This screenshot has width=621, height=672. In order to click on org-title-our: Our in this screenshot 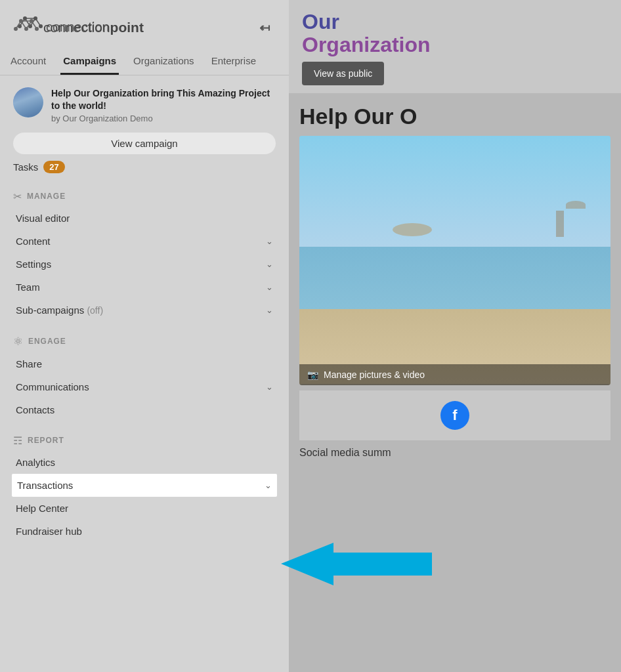, I will do `click(455, 22)`.